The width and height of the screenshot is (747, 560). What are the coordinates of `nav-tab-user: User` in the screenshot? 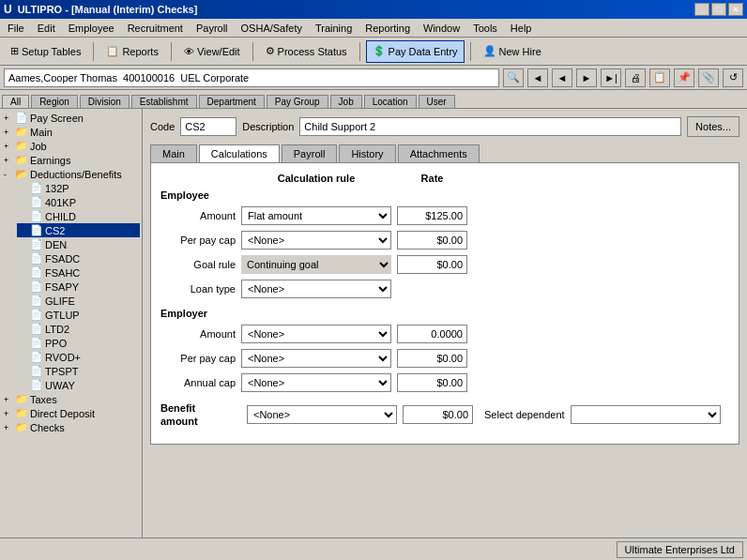 It's located at (437, 101).